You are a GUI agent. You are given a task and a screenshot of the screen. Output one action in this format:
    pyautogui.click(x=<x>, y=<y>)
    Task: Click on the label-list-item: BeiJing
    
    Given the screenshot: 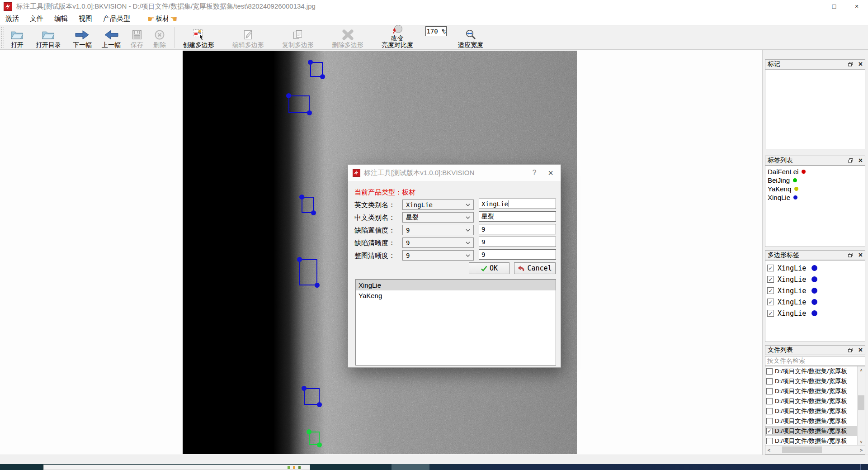 What is the action you would take?
    pyautogui.click(x=815, y=180)
    